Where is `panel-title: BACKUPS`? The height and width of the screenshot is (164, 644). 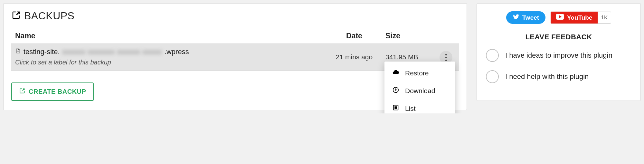 panel-title: BACKUPS is located at coordinates (49, 16).